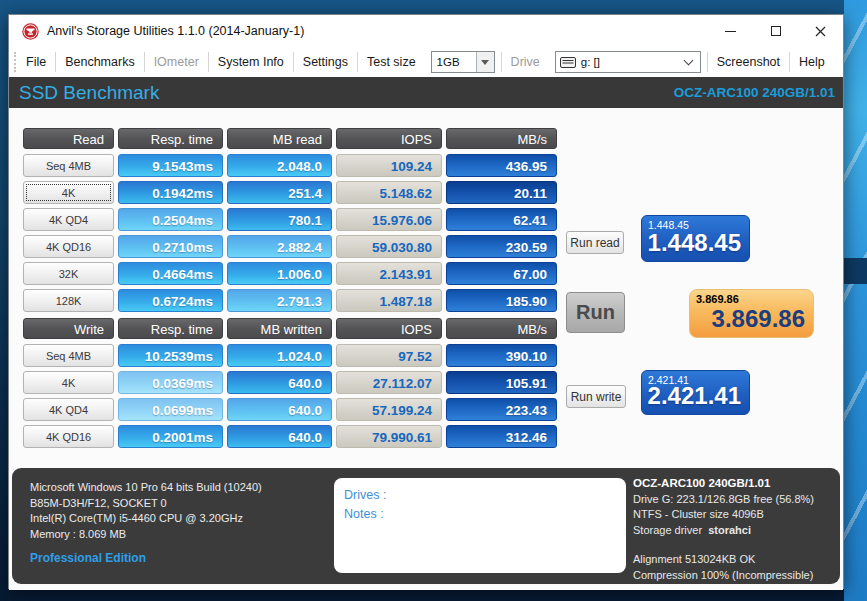 This screenshot has height=601, width=867. I want to click on read-32k-button: 32K, so click(68, 274).